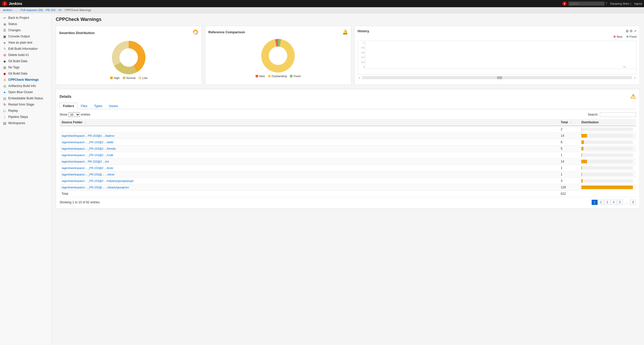  Describe the element at coordinates (348, 142) in the screenshot. I see `table-row: /agent/workspace/... _PR-153@2 .../dalib…` at that location.